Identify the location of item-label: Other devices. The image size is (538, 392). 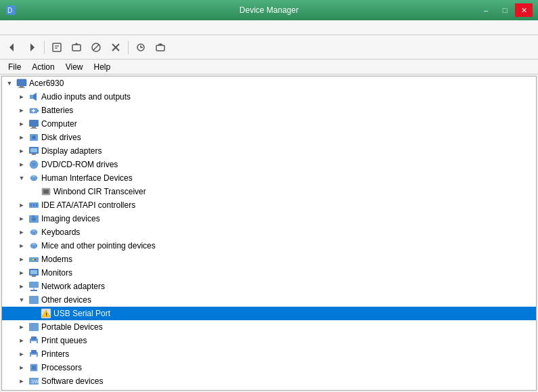
(66, 300).